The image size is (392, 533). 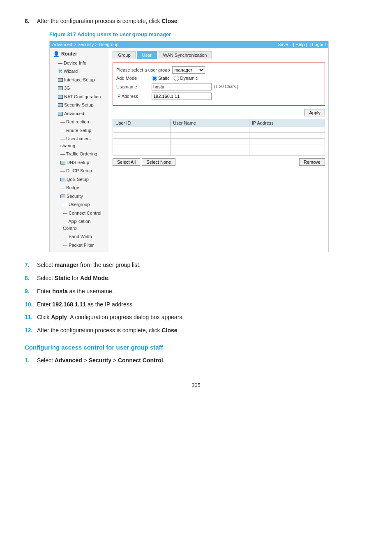 What do you see at coordinates (219, 87) in the screenshot?
I see `username-row: Username (1-20 Chars.)` at bounding box center [219, 87].